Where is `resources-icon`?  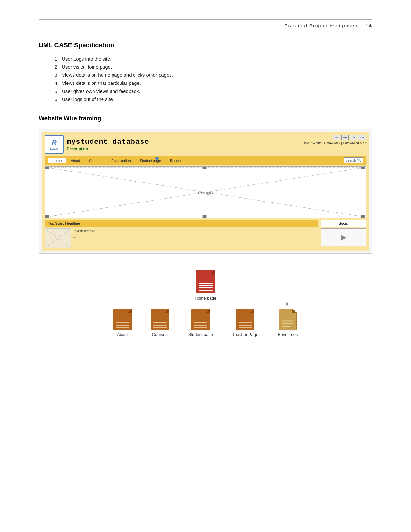 resources-icon is located at coordinates (288, 320).